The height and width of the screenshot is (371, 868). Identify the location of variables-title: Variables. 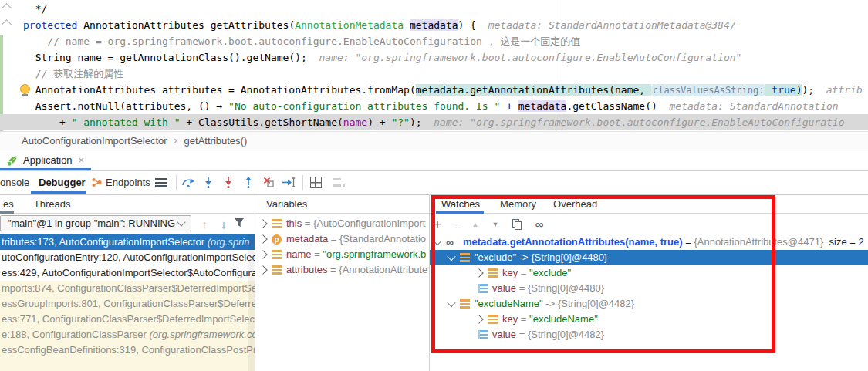
(287, 204).